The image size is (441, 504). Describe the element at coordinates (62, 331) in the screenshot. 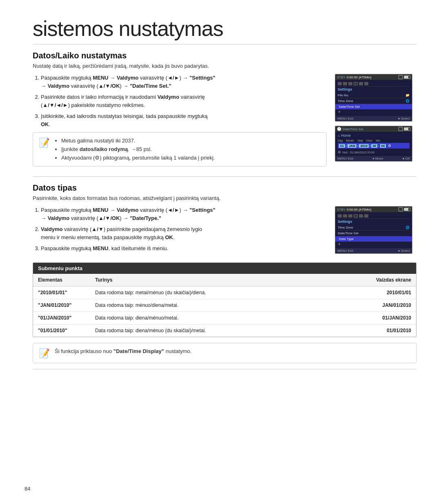

I see `element-4: "01/01/2010"` at that location.